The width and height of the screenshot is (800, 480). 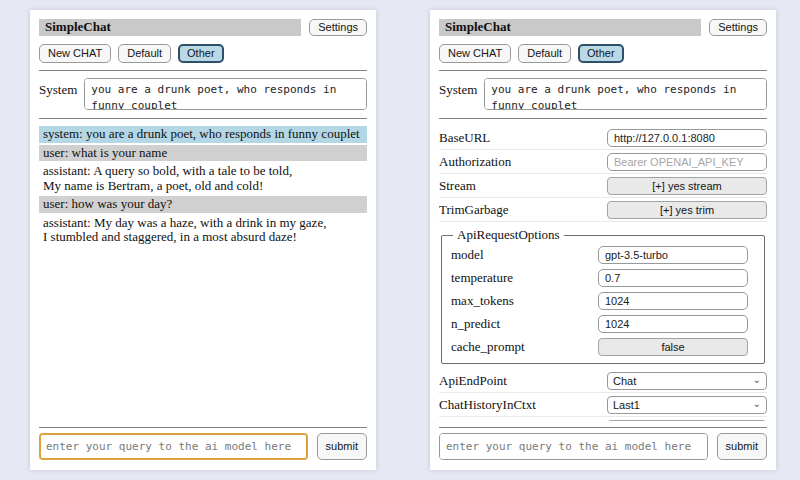 I want to click on authorization-input, so click(x=687, y=162).